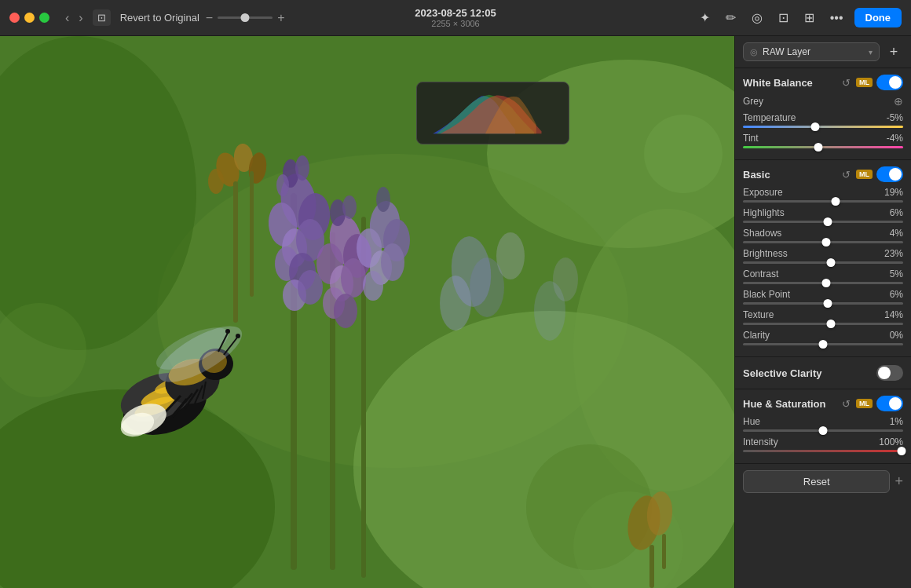 Image resolution: width=911 pixels, height=588 pixels. Describe the element at coordinates (754, 52) in the screenshot. I see `raw-icon: ◎` at that location.